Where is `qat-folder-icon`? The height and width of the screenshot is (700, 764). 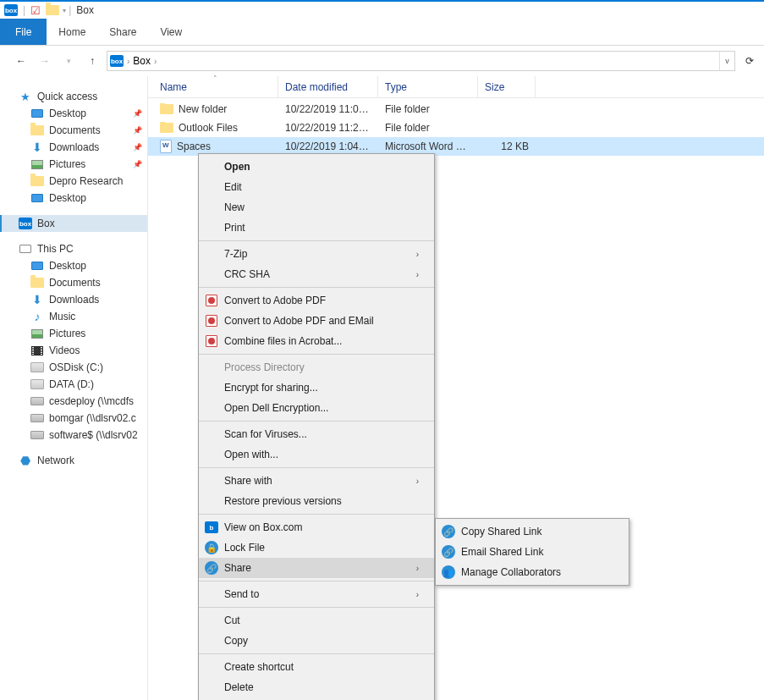
qat-folder-icon is located at coordinates (52, 10).